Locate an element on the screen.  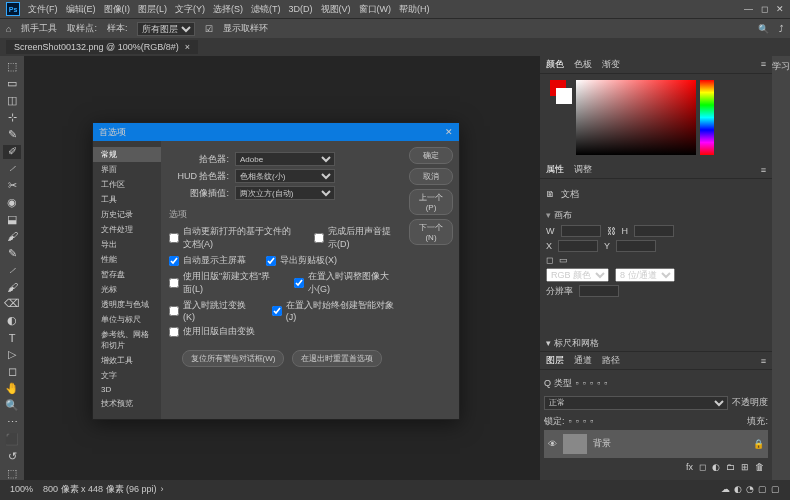
color-field is located at coordinates (636, 118).